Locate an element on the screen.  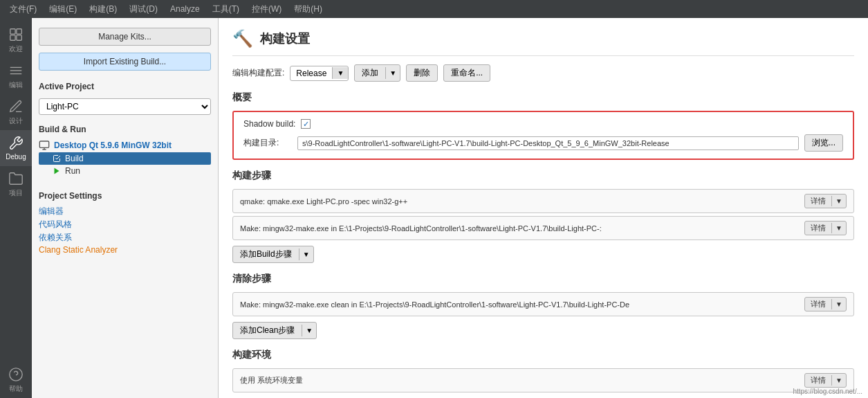
build-step-2-detail-label: 详情 is located at coordinates (818, 228).